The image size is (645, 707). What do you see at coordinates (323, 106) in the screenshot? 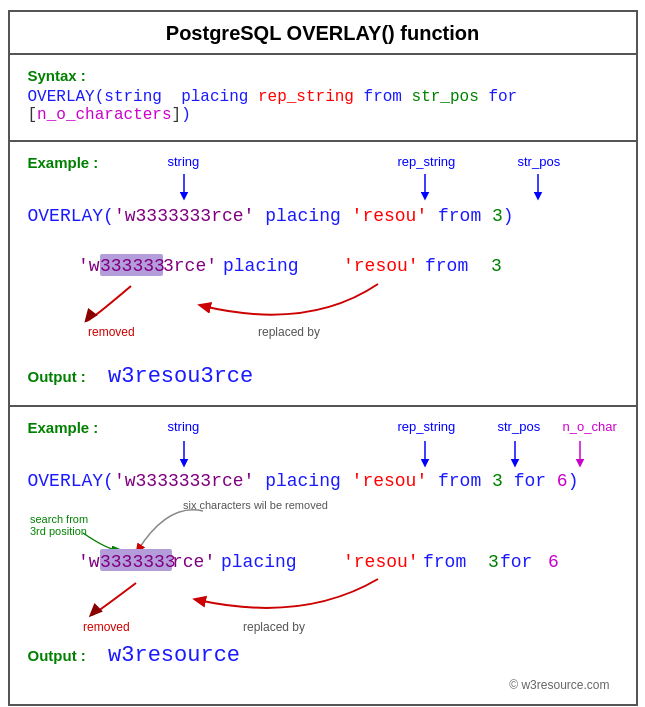
I see `syntax-line: OVERLAY(string placing rep_string from s…` at bounding box center [323, 106].